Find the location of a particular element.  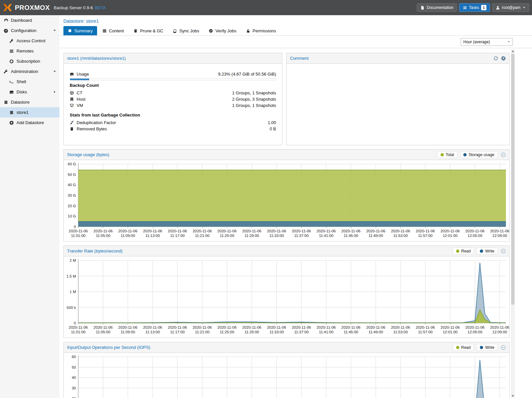

gear-icon is located at coordinates (503, 58).